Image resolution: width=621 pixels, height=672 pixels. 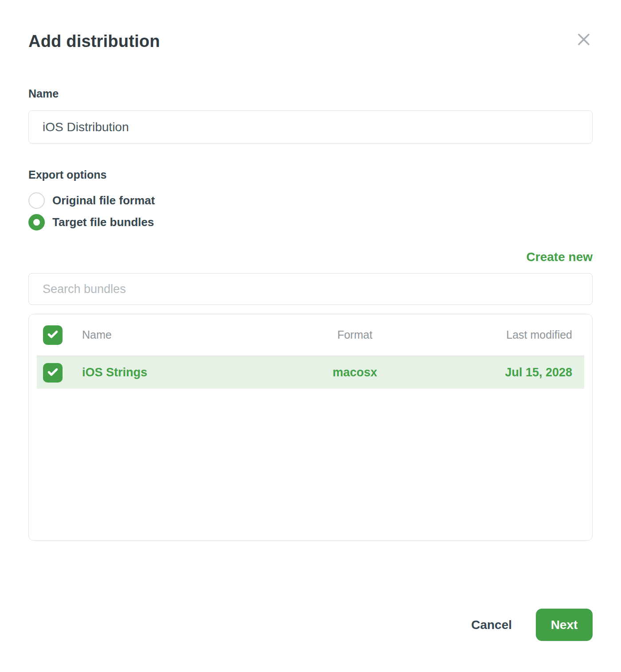 What do you see at coordinates (310, 372) in the screenshot?
I see `table-row-ios-strings: iOS Strings macosx Jul 15, 2028` at bounding box center [310, 372].